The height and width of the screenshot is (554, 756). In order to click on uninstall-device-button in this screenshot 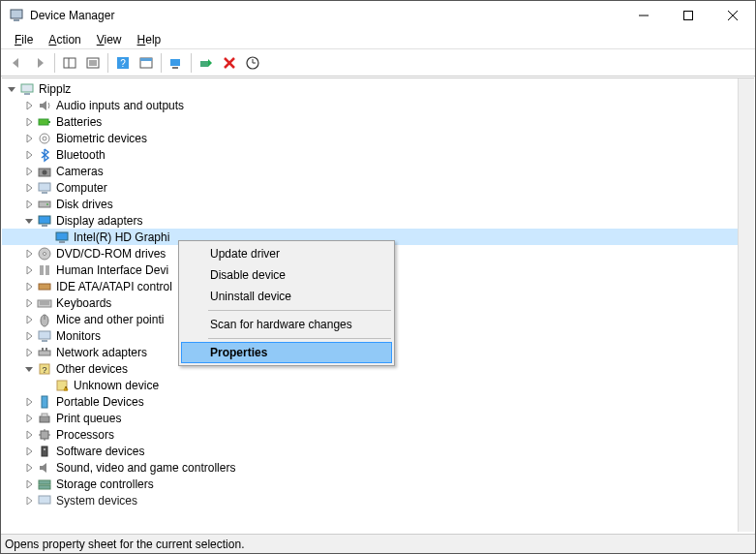, I will do `click(229, 63)`.